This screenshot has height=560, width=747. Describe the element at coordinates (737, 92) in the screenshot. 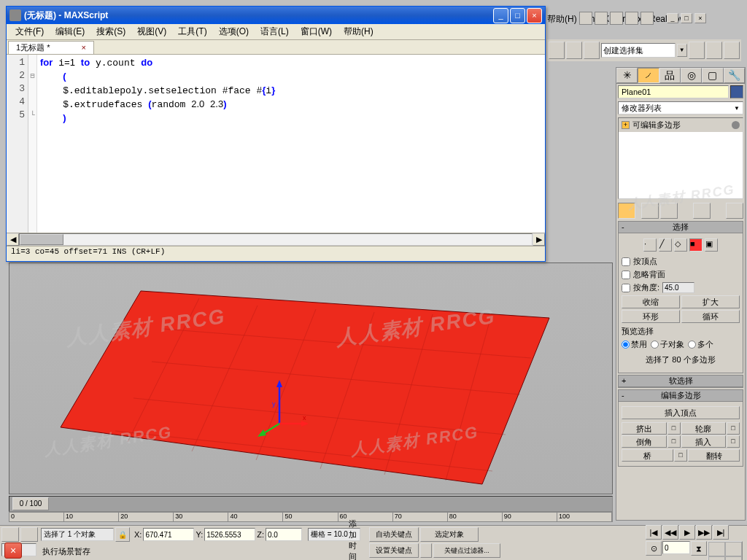

I see `object-color-swatch` at that location.